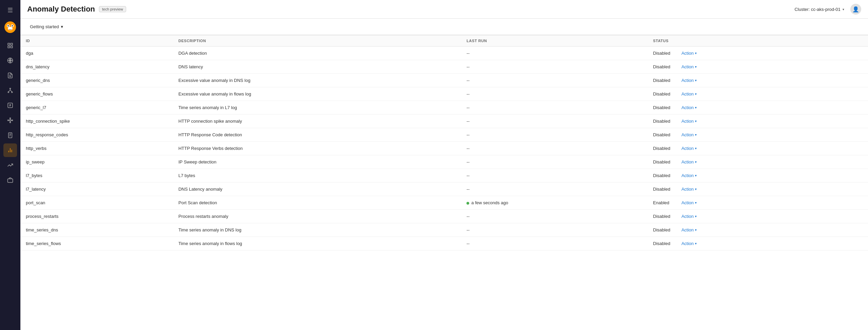 This screenshot has width=868, height=330. I want to click on sidebar-item-policies, so click(10, 105).